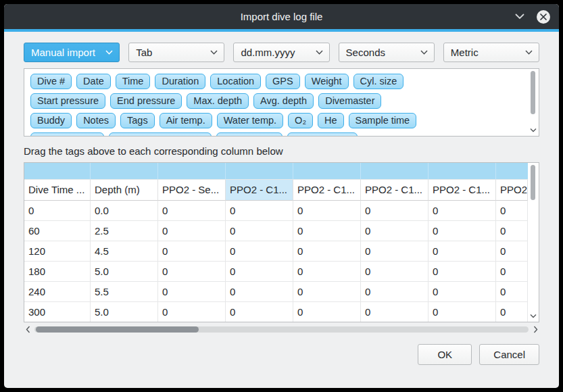 This screenshot has width=563, height=392. What do you see at coordinates (68, 134) in the screenshot?
I see `tag-sample-depth: Sample depth` at bounding box center [68, 134].